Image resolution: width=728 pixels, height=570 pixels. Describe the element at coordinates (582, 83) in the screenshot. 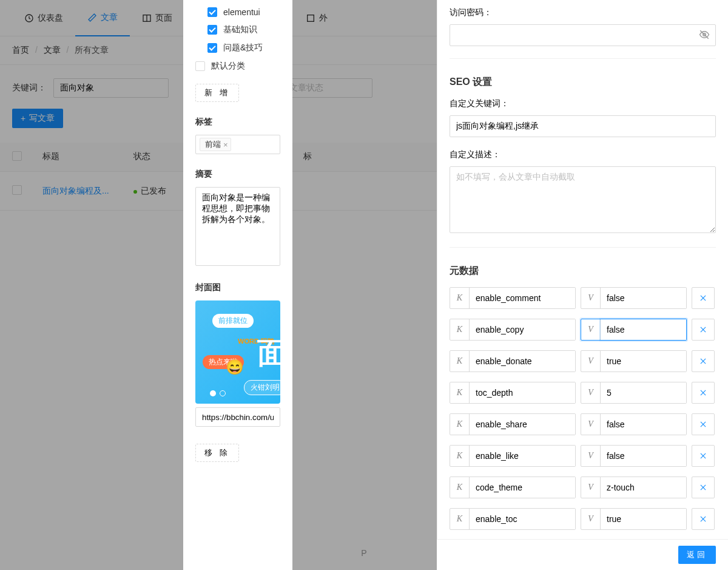

I see `seo-section-header: SEO 设置` at that location.